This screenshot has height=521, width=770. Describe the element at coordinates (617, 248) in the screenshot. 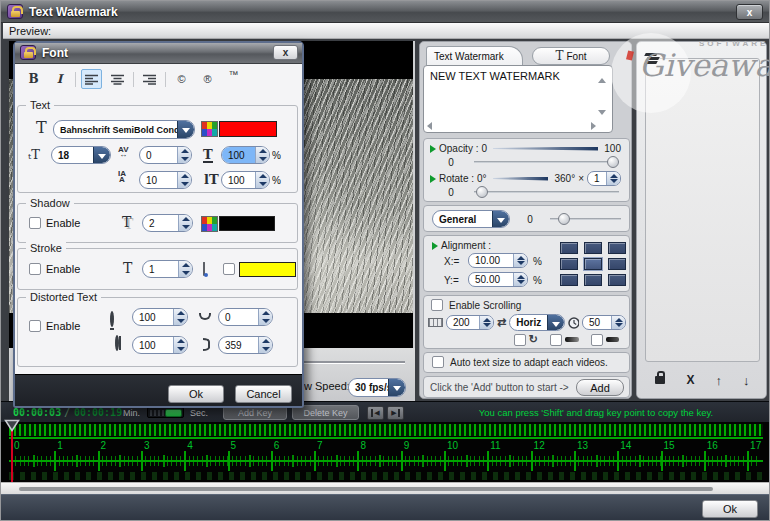

I see `align-cell-top-right` at that location.